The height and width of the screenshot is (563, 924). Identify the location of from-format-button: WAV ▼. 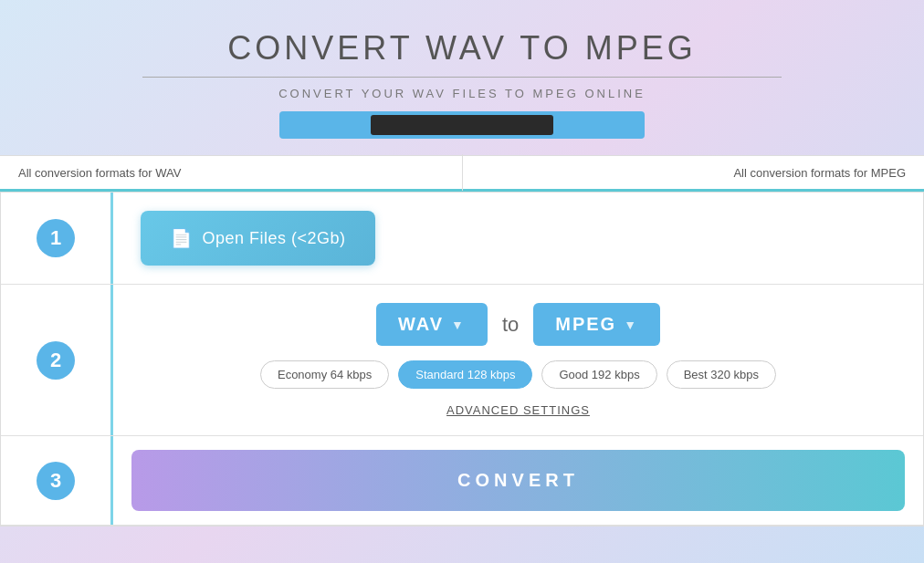
(432, 325).